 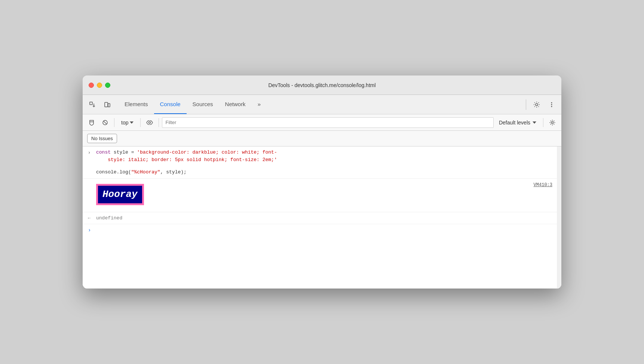 What do you see at coordinates (326, 172) in the screenshot?
I see `code-line-3: console.log("%cHooray", style);` at bounding box center [326, 172].